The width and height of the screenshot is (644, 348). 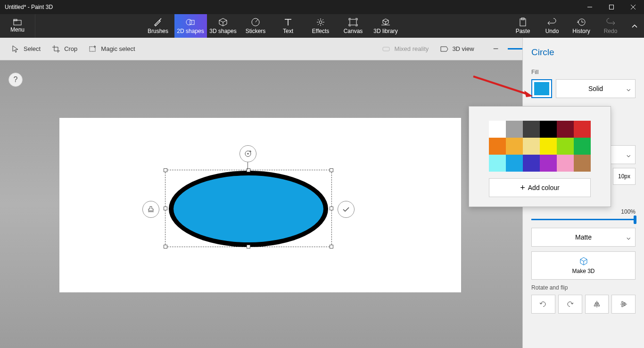 I want to click on stamp-button, so click(x=151, y=209).